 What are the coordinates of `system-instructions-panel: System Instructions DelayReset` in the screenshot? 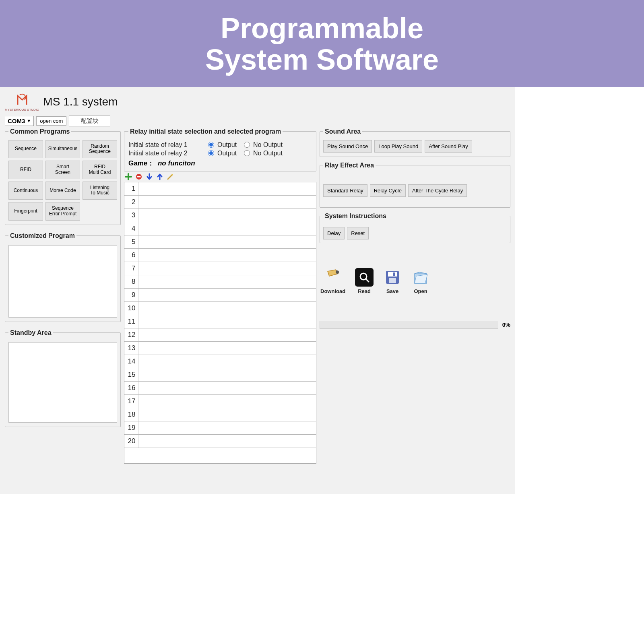 It's located at (415, 228).